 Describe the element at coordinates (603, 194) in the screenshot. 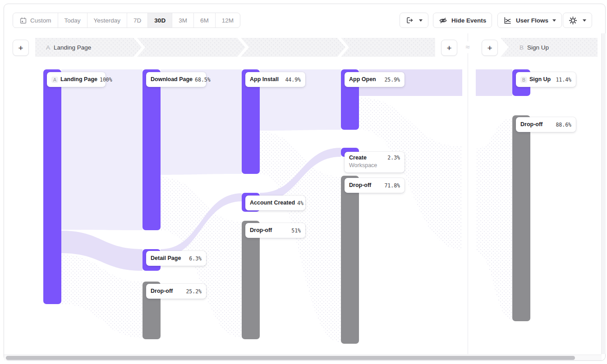

I see `vertical-scrollbar` at that location.